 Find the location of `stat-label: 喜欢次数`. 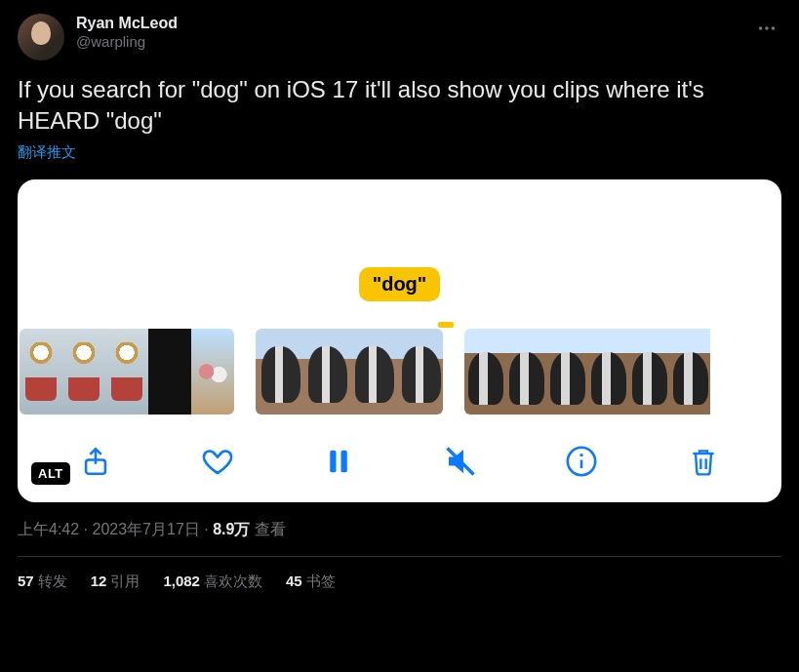

stat-label: 喜欢次数 is located at coordinates (233, 581).